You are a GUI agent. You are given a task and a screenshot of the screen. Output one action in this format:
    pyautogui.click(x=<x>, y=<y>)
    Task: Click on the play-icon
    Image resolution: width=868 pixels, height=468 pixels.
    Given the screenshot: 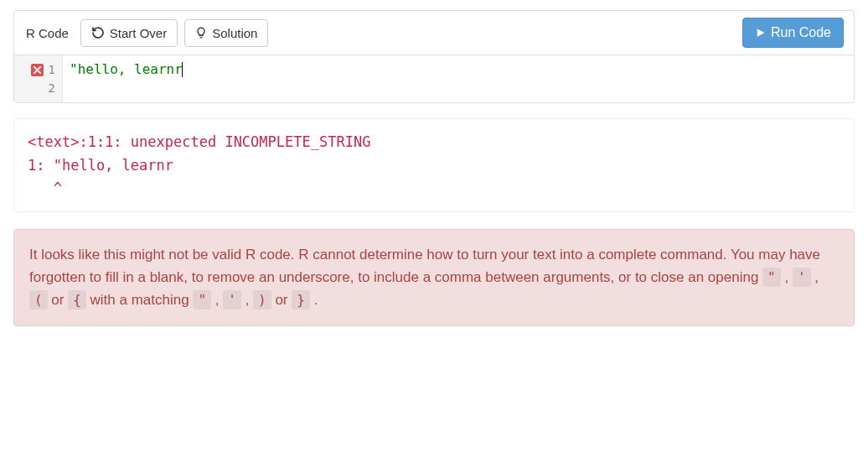 What is the action you would take?
    pyautogui.click(x=761, y=33)
    